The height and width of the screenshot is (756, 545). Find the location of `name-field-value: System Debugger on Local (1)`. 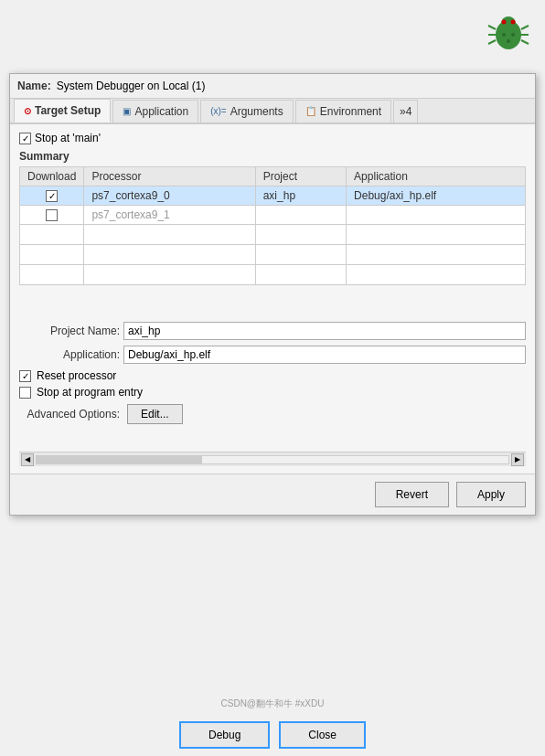

name-field-value: System Debugger on Local (1) is located at coordinates (132, 86).